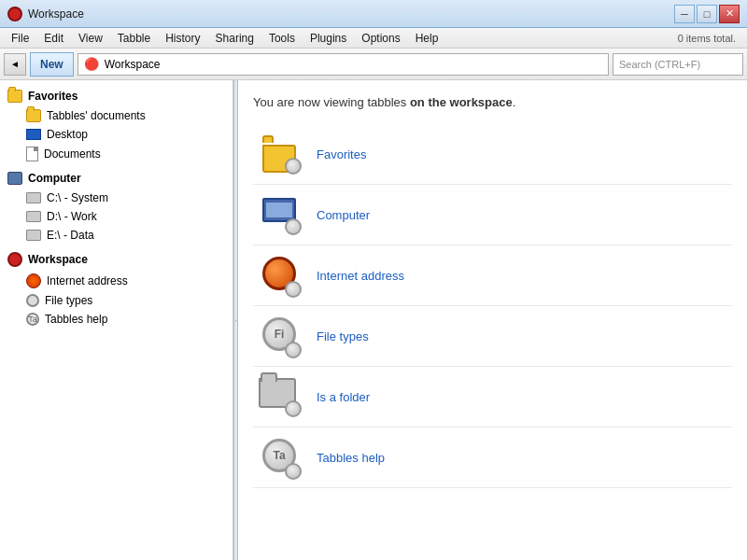  Describe the element at coordinates (78, 198) in the screenshot. I see `sidebar-c-drive-label: C:\ - System` at that location.